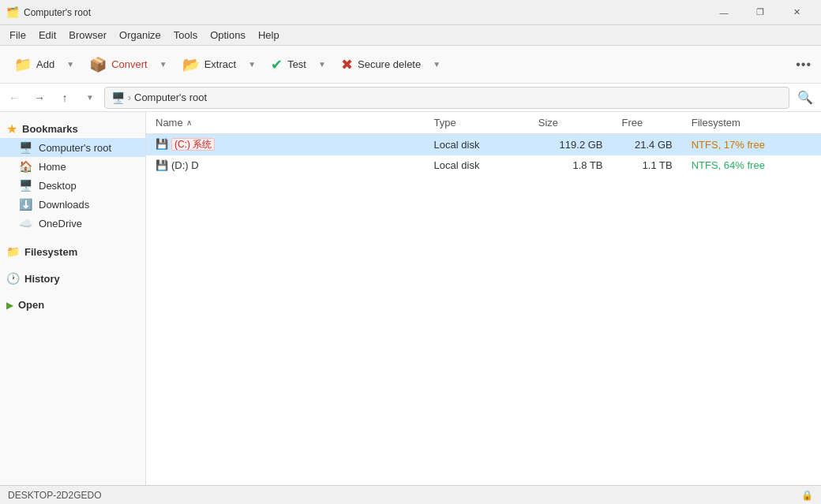  Describe the element at coordinates (297, 65) in the screenshot. I see `test-label: Test` at that location.